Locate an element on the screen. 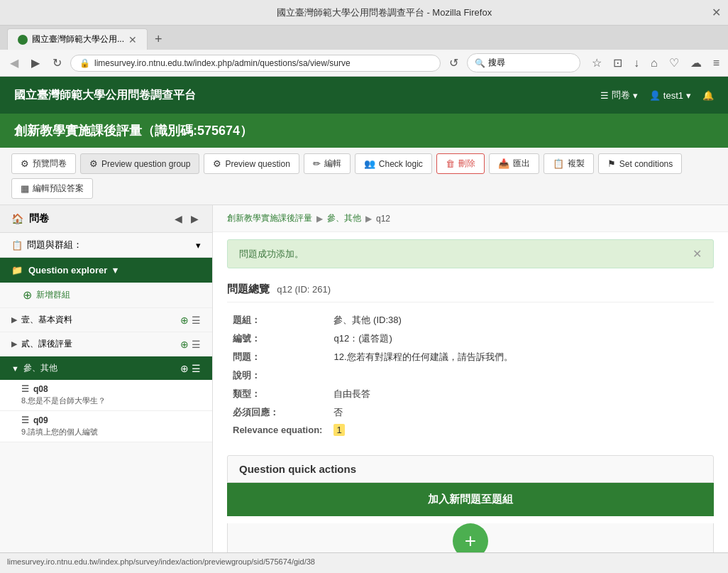  delete-button: 🗑 刪除 is located at coordinates (460, 163).